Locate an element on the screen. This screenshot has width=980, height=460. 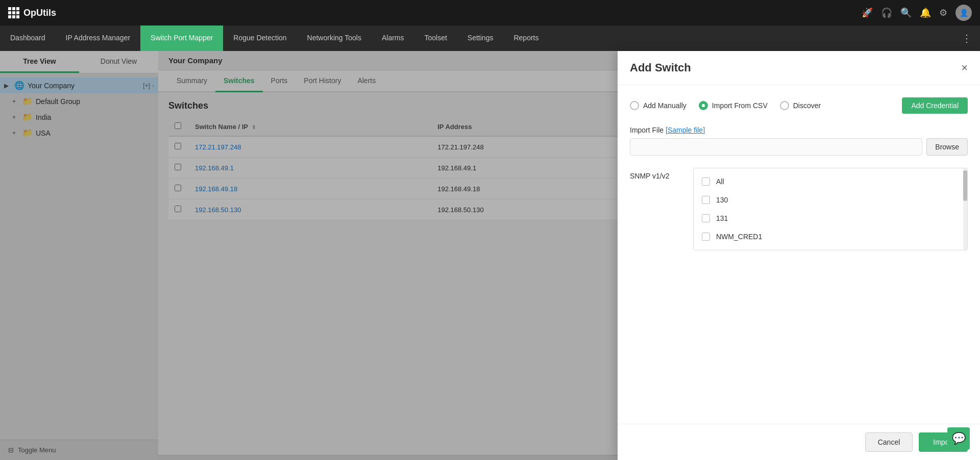
app-name: OpUtils is located at coordinates (40, 13).